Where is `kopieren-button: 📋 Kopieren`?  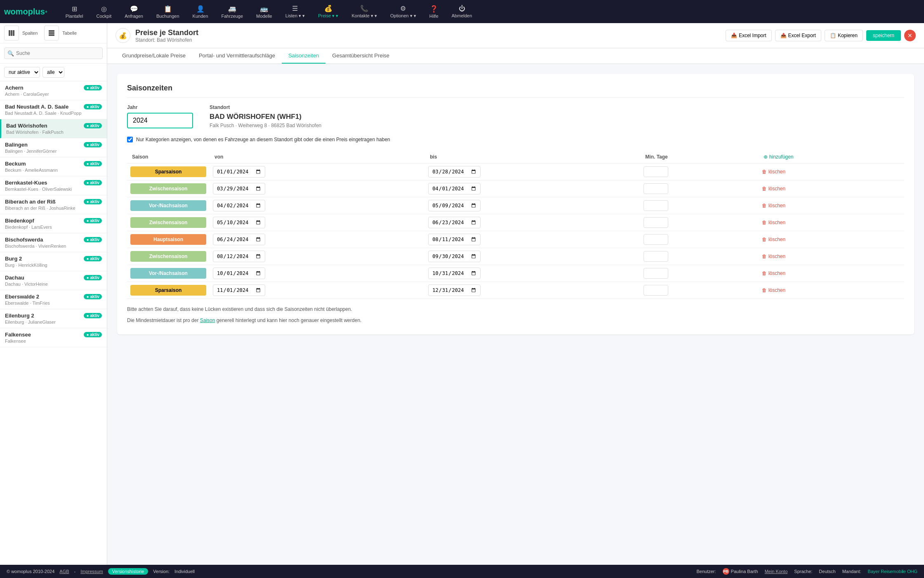
kopieren-button: 📋 Kopieren is located at coordinates (844, 36).